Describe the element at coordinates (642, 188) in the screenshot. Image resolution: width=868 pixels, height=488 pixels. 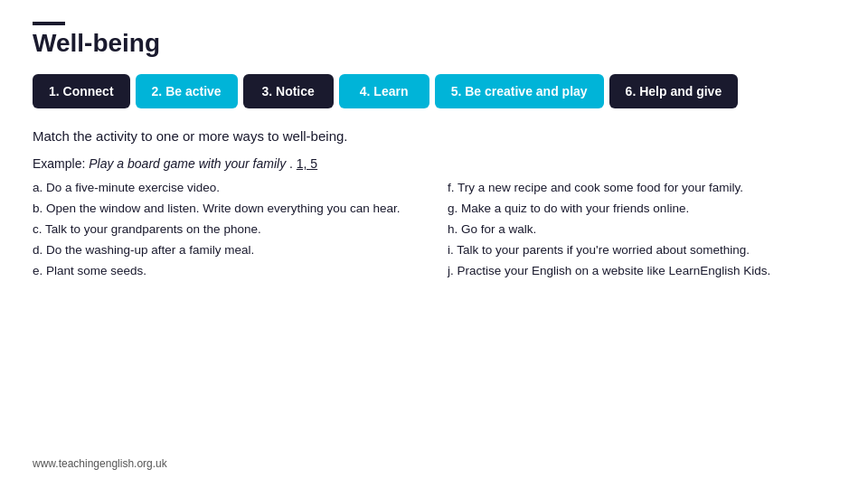
I see `list-item: f. Try a new recipe and cook some food f…` at that location.